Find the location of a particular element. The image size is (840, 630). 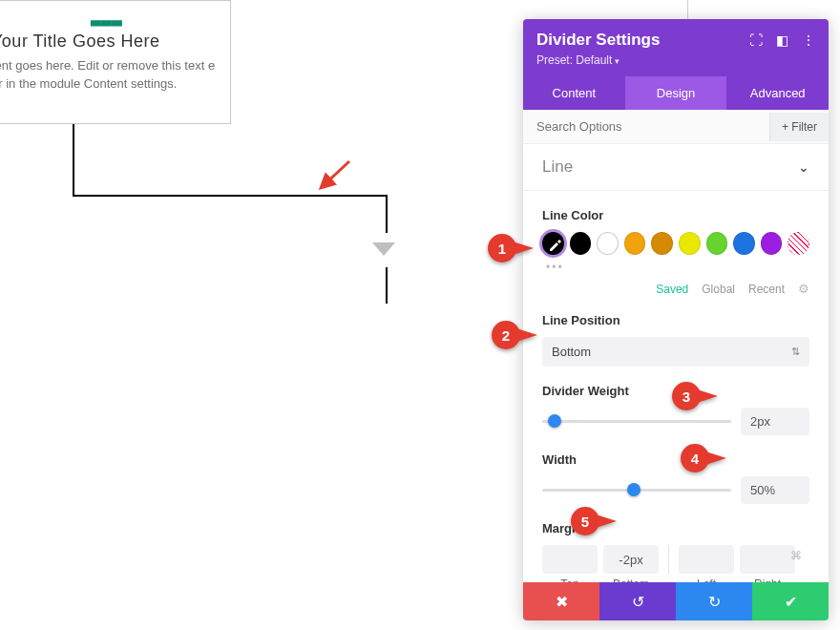

line-position-label: Line Position is located at coordinates (676, 321).